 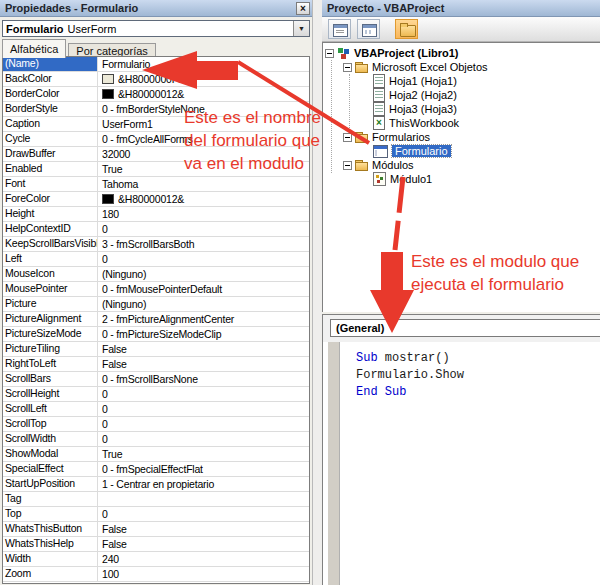 I want to click on property-row: CaptionUserForm1, so click(x=156, y=124).